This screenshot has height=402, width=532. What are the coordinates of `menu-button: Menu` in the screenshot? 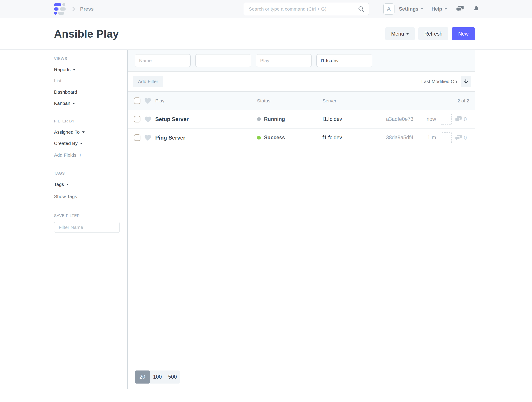 It's located at (400, 34).